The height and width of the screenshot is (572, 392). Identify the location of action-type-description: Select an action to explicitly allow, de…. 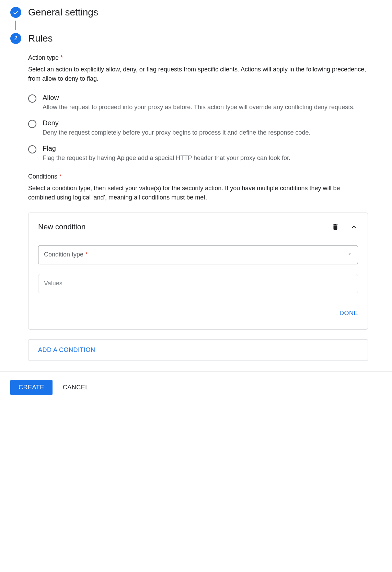
(198, 74).